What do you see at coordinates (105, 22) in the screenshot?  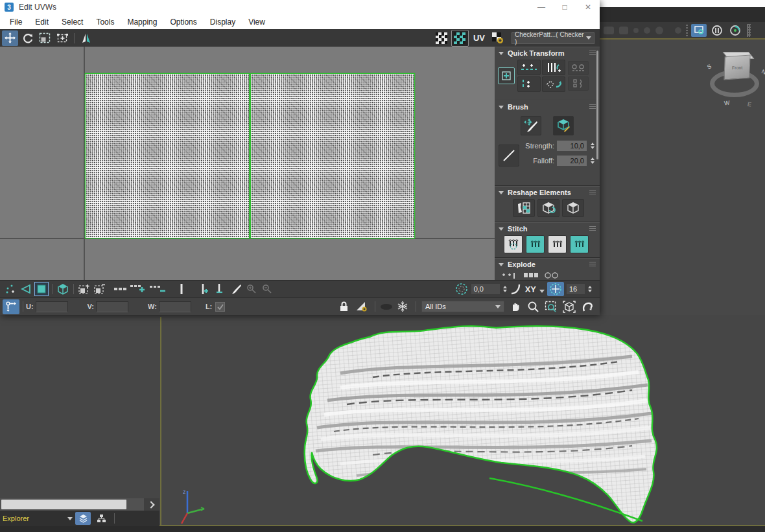 I see `menu-tools: Tools` at bounding box center [105, 22].